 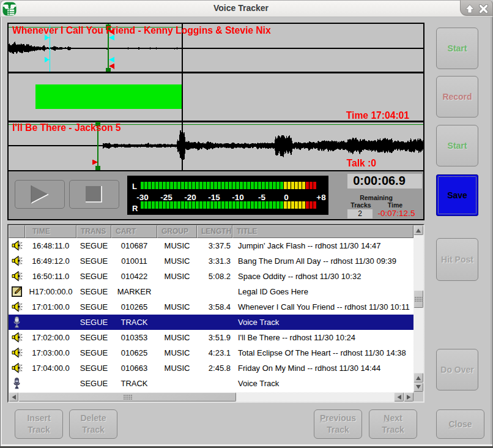 I want to click on svg-text: L, so click(x=135, y=186).